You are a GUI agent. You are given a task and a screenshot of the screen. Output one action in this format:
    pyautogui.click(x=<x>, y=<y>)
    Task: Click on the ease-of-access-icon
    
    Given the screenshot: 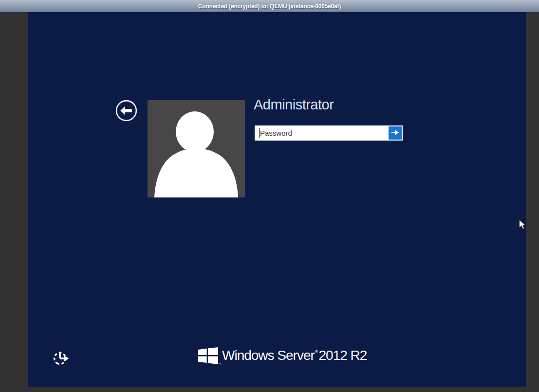 What is the action you would take?
    pyautogui.click(x=61, y=364)
    